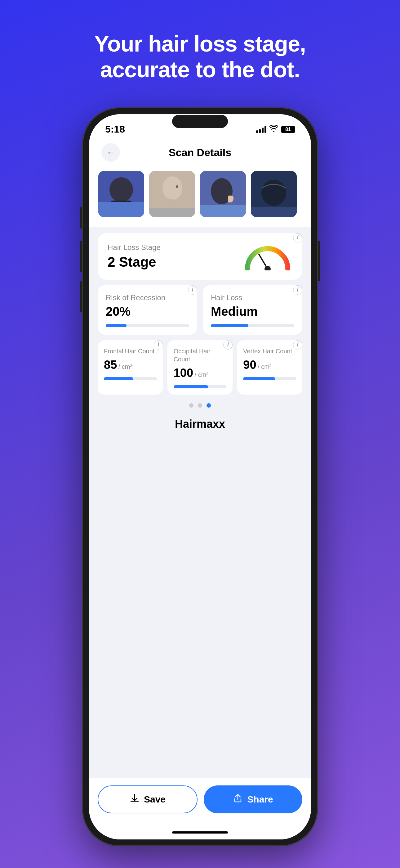 This screenshot has width=400, height=868. What do you see at coordinates (261, 129) in the screenshot?
I see `signal-bars-icon` at bounding box center [261, 129].